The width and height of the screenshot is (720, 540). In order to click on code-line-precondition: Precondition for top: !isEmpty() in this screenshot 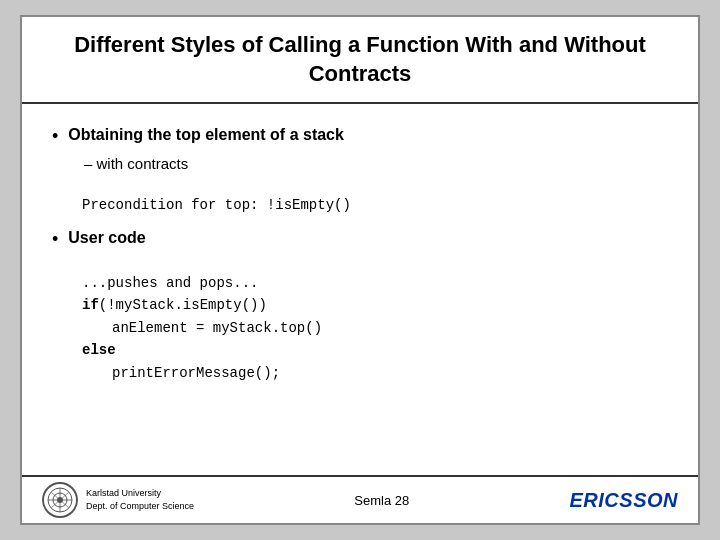, I will do `click(375, 205)`.